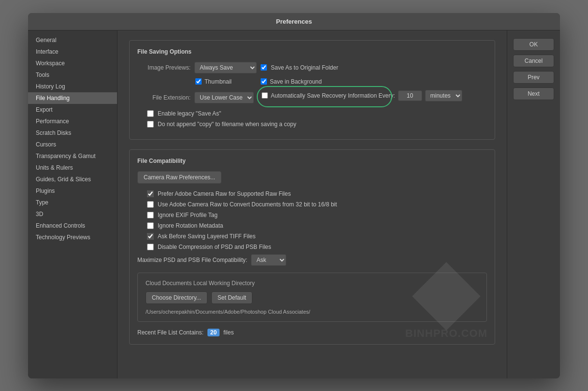  Describe the element at coordinates (294, 21) in the screenshot. I see `dialog-title: Preferences` at that location.